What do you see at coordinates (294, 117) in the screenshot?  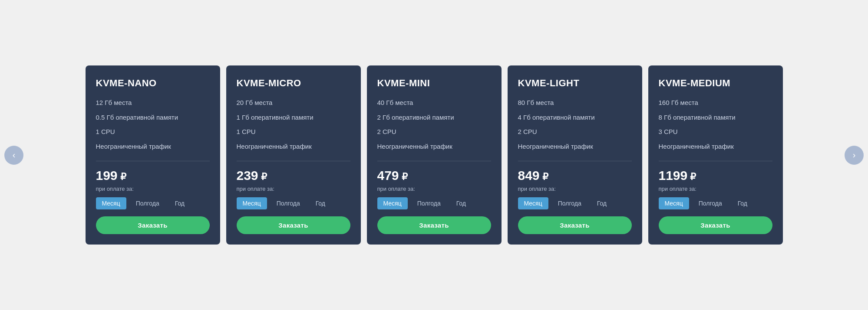 I see `feature-item: 1 Гб оперативной памяти` at bounding box center [294, 117].